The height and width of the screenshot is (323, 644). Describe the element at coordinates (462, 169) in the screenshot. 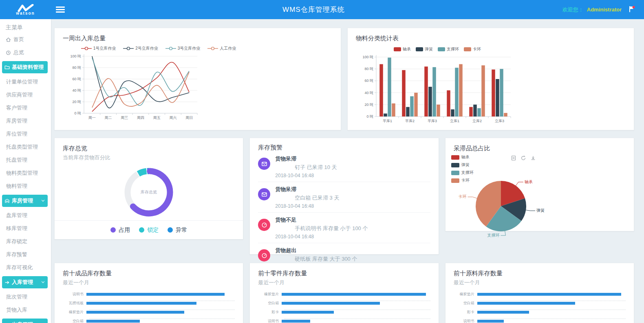

I see `stagnant-pie-legend: 轴承弹簧支撑环卡环` at that location.